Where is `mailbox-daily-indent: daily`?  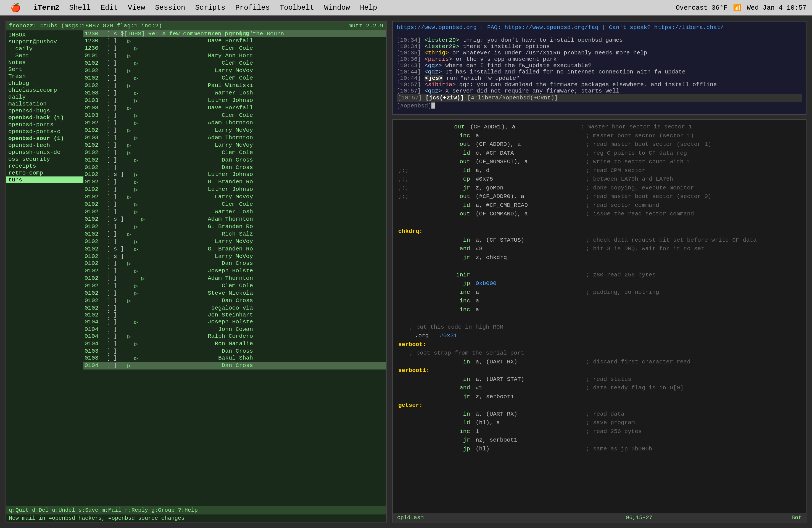 mailbox-daily-indent: daily is located at coordinates (45, 49).